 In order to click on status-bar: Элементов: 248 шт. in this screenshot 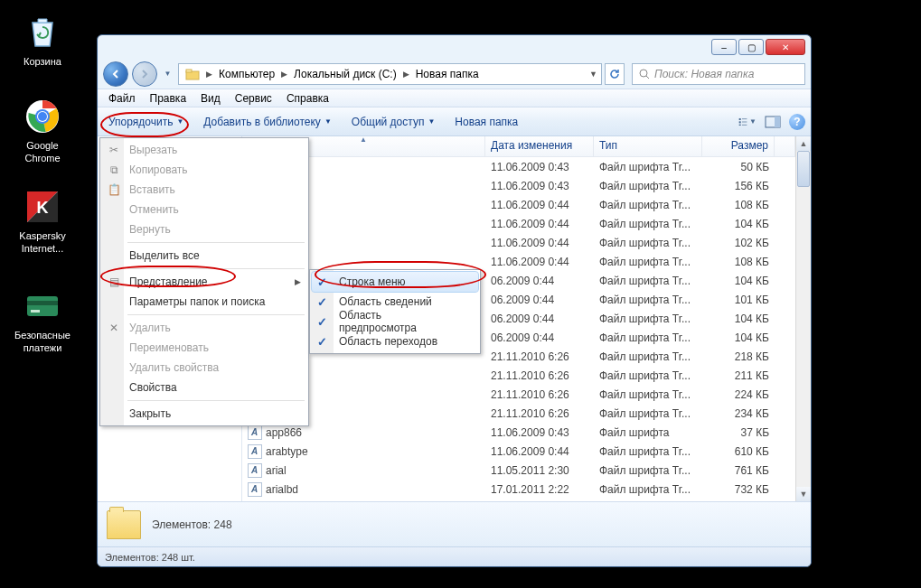, I will do `click(454, 556)`.